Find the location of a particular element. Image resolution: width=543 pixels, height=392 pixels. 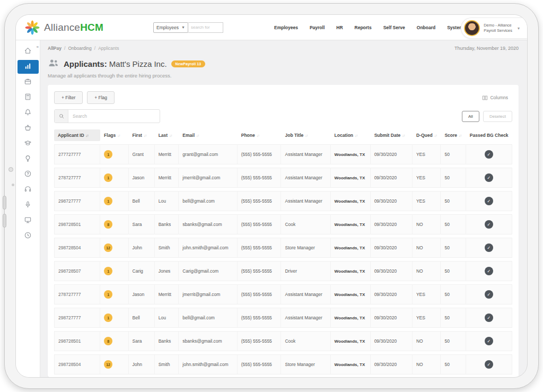

breadcrumb-onboarding: Onboarding is located at coordinates (80, 48).